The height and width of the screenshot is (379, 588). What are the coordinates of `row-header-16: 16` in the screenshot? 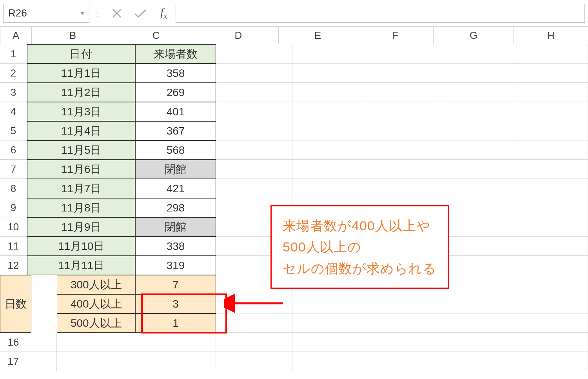 It's located at (13, 342).